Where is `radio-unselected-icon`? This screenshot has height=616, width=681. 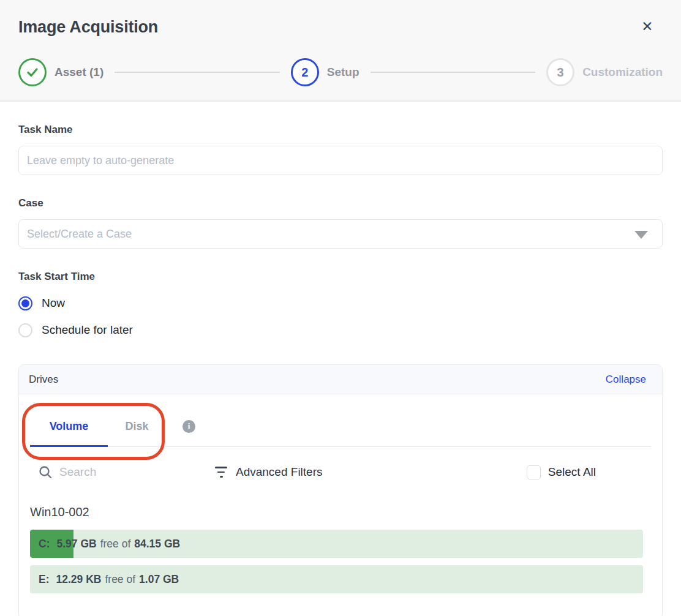
radio-unselected-icon is located at coordinates (26, 331).